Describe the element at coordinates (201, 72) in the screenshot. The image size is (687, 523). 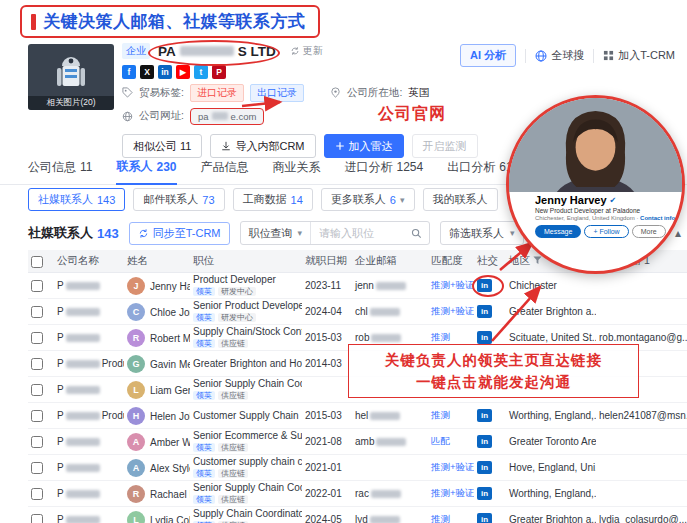
I see `twitter-icon: t` at that location.